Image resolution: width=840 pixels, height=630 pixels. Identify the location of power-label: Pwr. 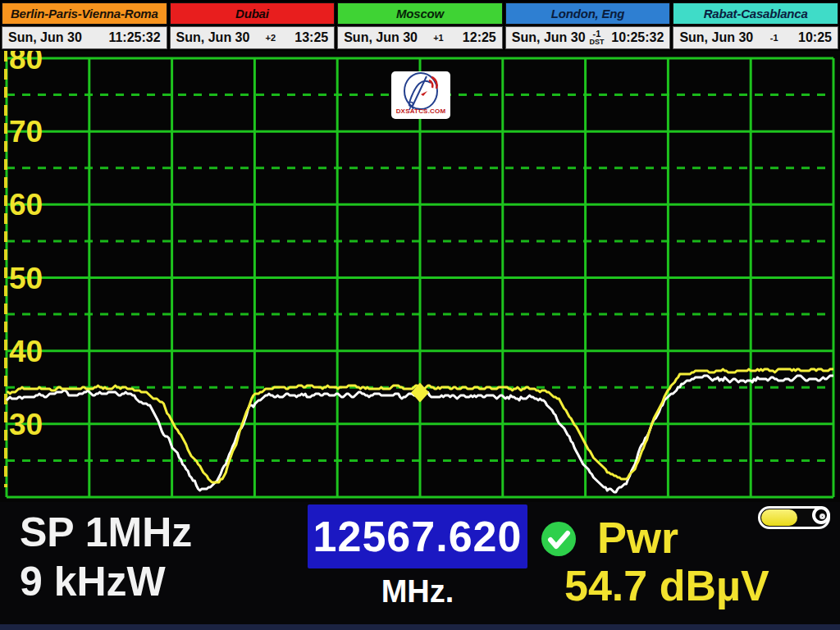
(638, 537).